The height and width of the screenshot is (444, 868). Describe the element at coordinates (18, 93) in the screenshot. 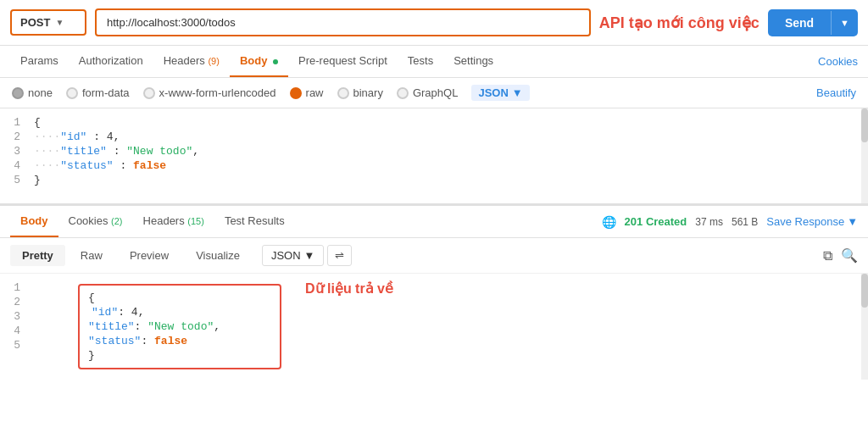

I see `radio-none-icon` at that location.